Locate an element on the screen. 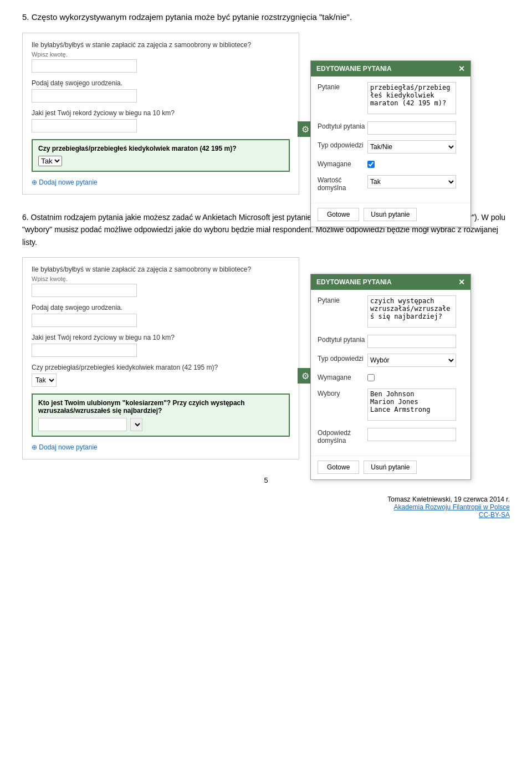  edit-panel-2: EDYTOWANIE PYTANIA ✕ Pytanie czyich wyst… is located at coordinates (391, 377).